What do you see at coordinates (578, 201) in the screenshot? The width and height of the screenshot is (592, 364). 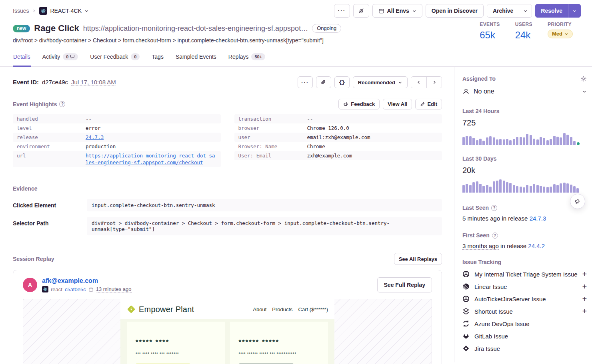 I see `floating-feedback-button` at bounding box center [578, 201].